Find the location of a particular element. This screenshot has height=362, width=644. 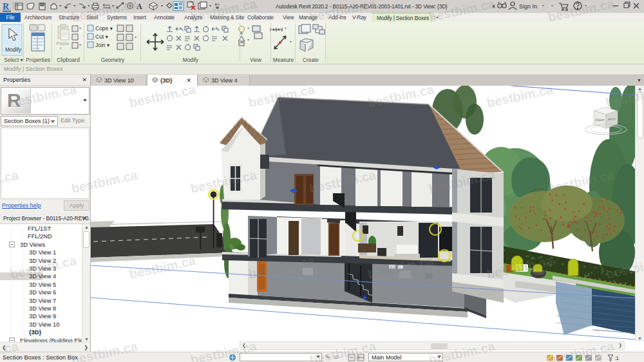

svg-text: Cope ▾ is located at coordinates (104, 28).